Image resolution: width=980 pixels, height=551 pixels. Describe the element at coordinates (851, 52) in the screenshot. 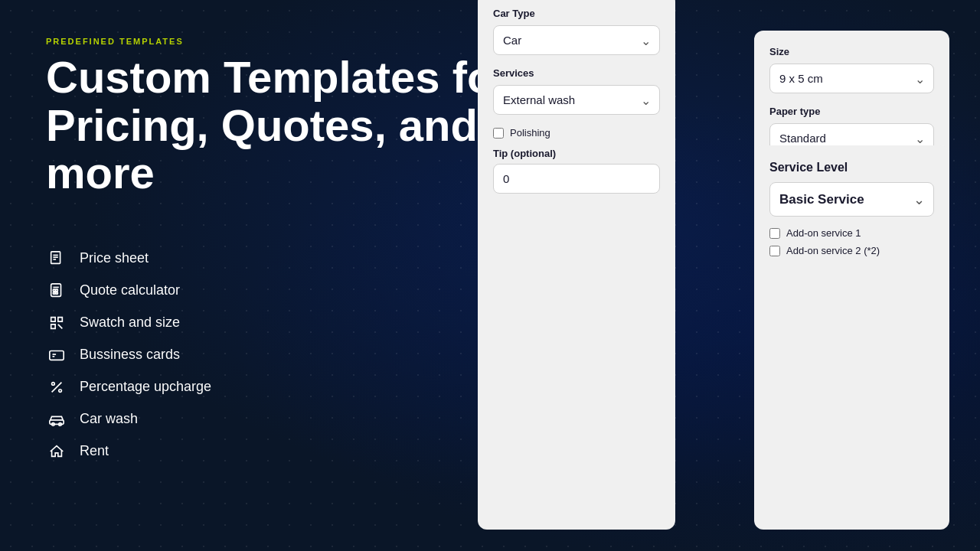

I see `size-label: Size` at that location.